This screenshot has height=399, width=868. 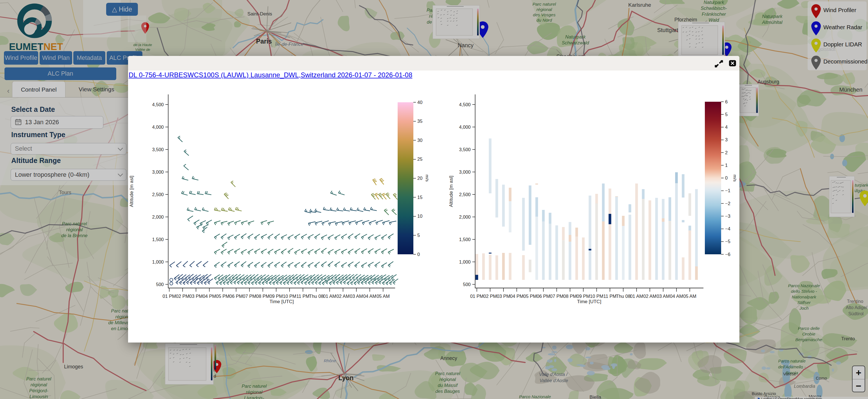 What do you see at coordinates (420, 197) in the screenshot?
I see `svg-text: 15` at bounding box center [420, 197].